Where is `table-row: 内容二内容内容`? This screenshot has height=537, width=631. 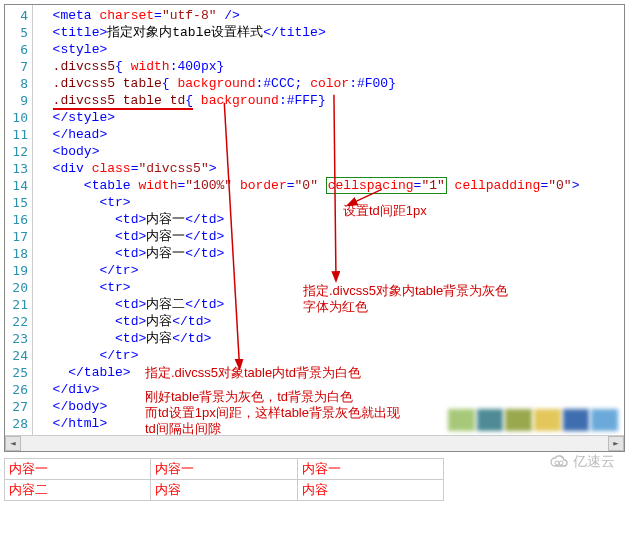 table-row: 内容二内容内容 is located at coordinates (224, 490).